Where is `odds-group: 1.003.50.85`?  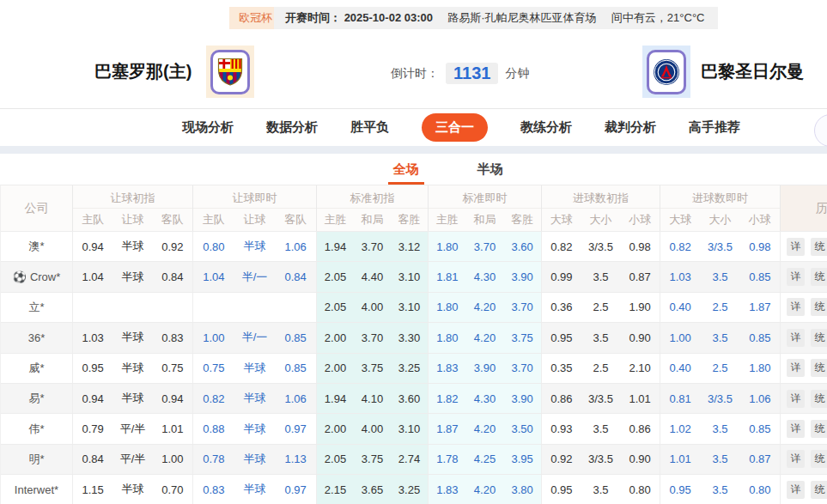
odds-group: 1.003.50.85 is located at coordinates (721, 337).